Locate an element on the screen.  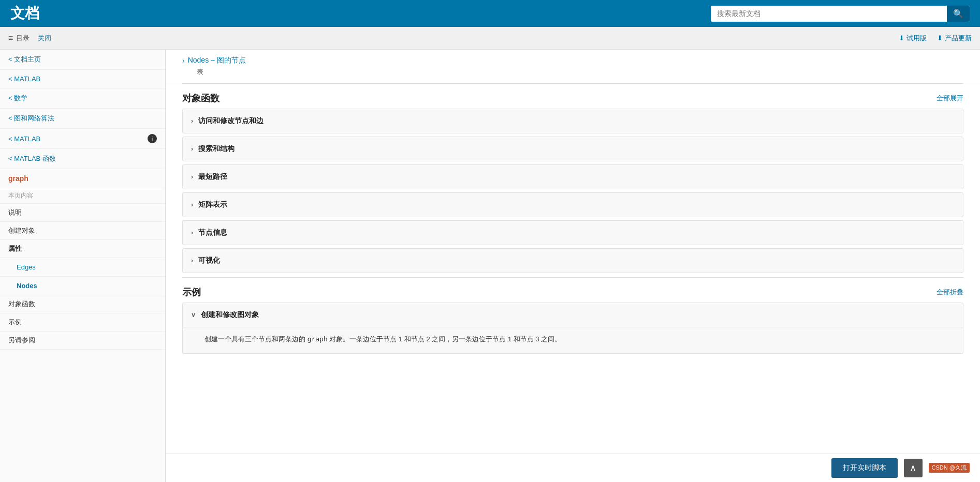
hamburger-icon: ≡ is located at coordinates (10, 38).